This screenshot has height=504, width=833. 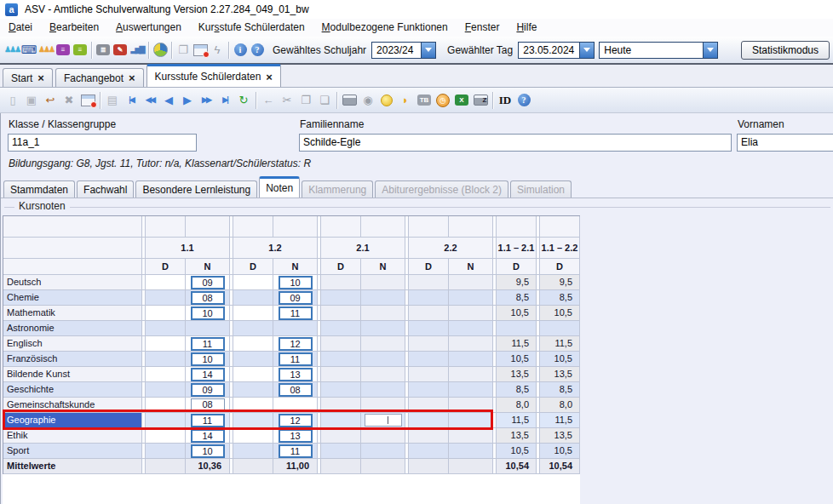 What do you see at coordinates (150, 100) in the screenshot?
I see `nav-prev-fast-icon: ◀◀` at bounding box center [150, 100].